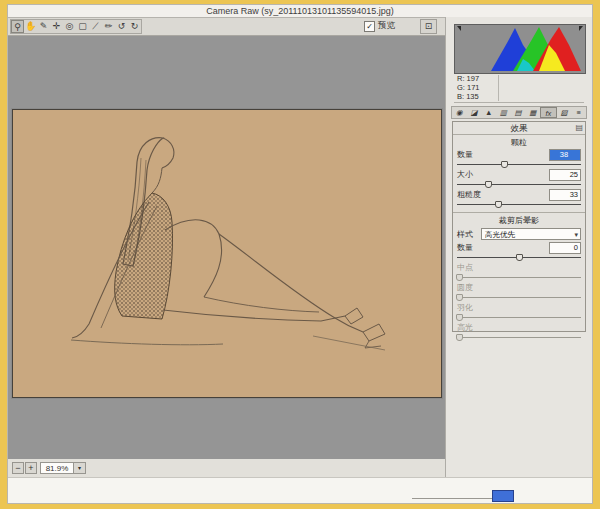  Describe the element at coordinates (519, 143) in the screenshot. I see `grain-section-header: 颗粒` at that location.